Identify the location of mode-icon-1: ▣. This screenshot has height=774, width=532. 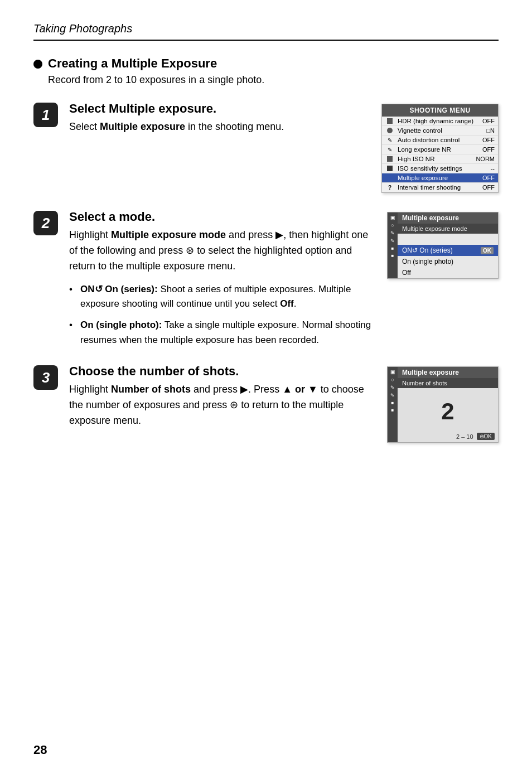
(393, 217).